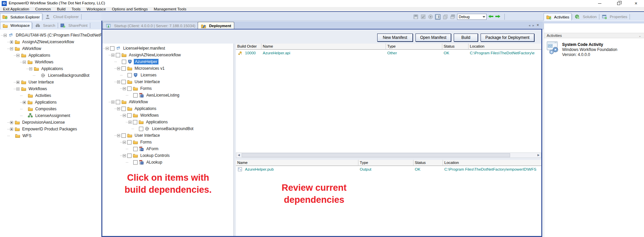  I want to click on build-table-row: 10000AzureHelper.apiOtherOKC:\Program Fi…, so click(389, 53).